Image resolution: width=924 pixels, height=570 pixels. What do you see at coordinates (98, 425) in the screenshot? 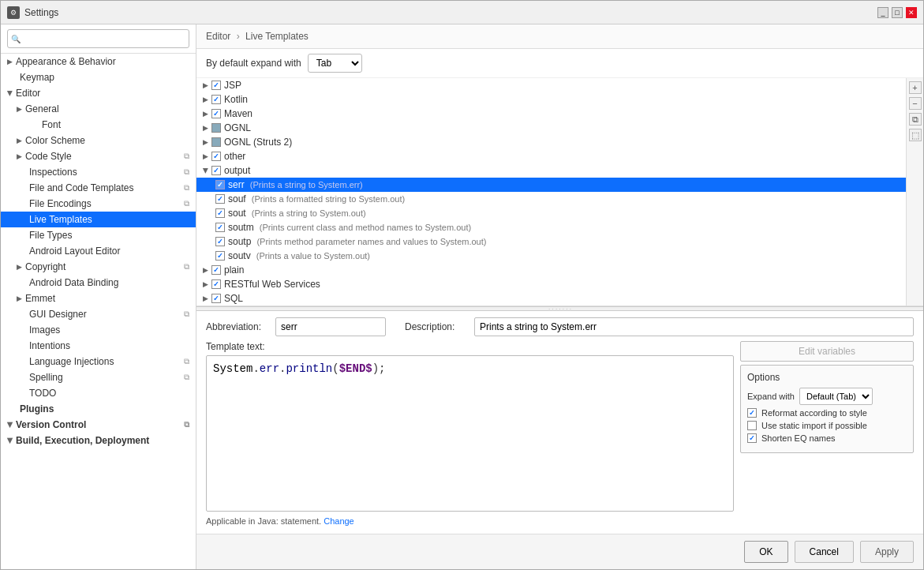
I see `sidebar-item-version-control: ▶ Version Control ⧉` at bounding box center [98, 425].